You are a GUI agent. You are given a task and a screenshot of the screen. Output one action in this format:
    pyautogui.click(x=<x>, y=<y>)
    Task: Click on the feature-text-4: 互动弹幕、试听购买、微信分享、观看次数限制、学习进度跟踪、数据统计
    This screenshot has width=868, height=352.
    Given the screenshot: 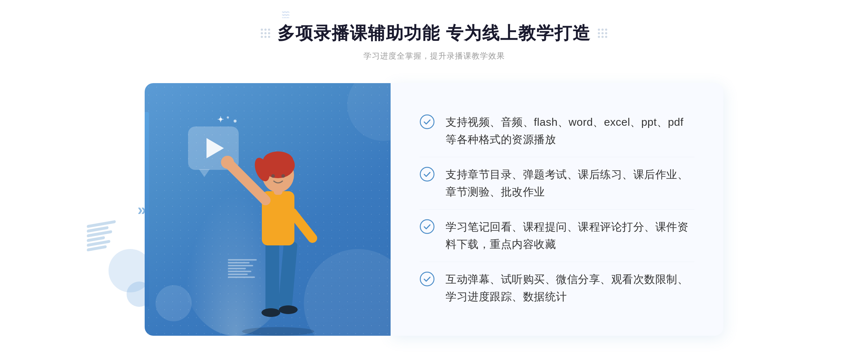 What is the action you would take?
    pyautogui.click(x=570, y=288)
    